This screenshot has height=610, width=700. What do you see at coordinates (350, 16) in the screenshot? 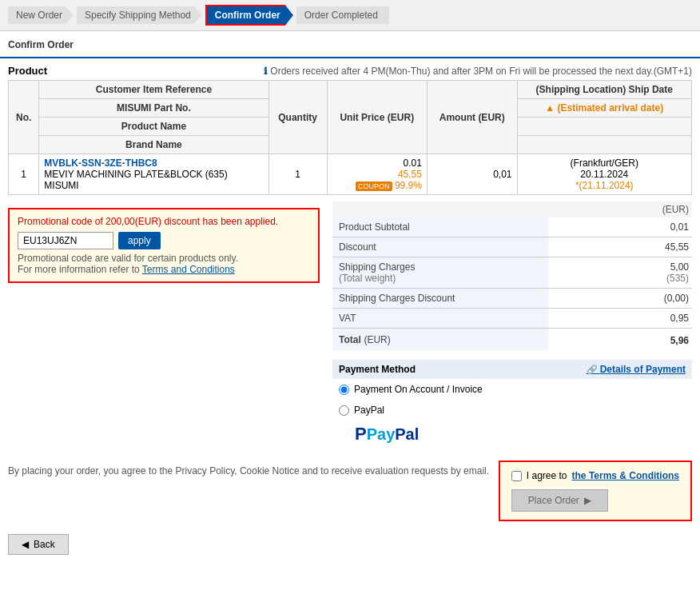
I see `breadcrumb: New Order Specify Shipping Method Confir…` at bounding box center [350, 16].